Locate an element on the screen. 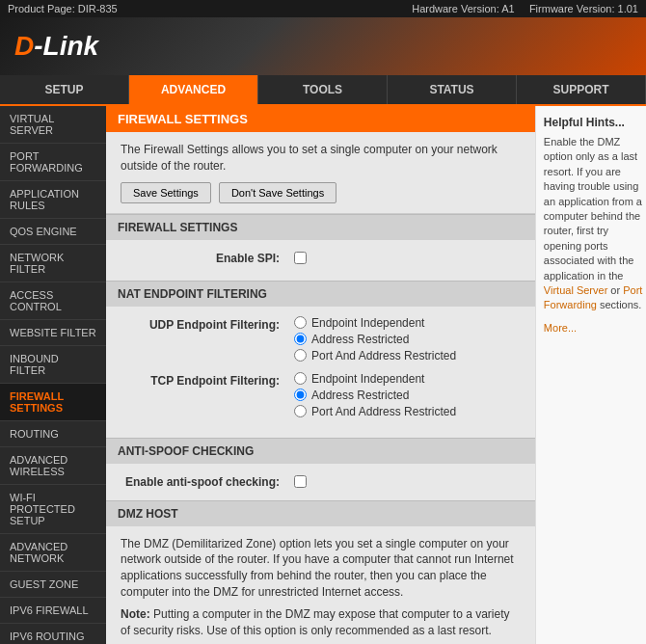  sidebar-item-guest-zone: GUEST ZONE is located at coordinates (53, 584).